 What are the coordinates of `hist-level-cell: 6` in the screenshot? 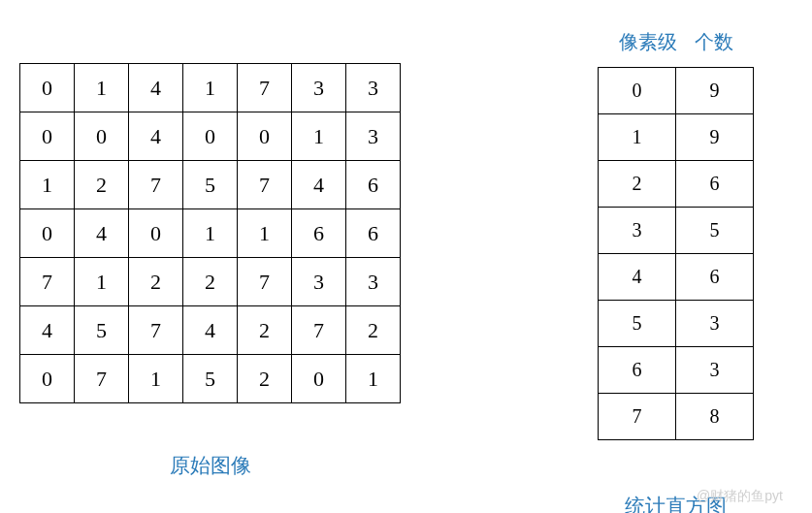 It's located at (637, 370).